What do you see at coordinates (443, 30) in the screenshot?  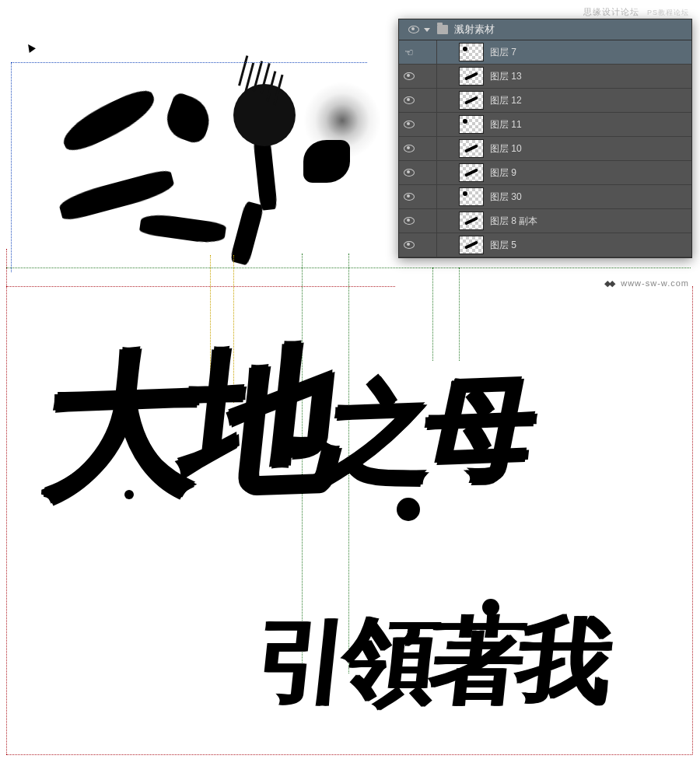 I see `folder-icon` at bounding box center [443, 30].